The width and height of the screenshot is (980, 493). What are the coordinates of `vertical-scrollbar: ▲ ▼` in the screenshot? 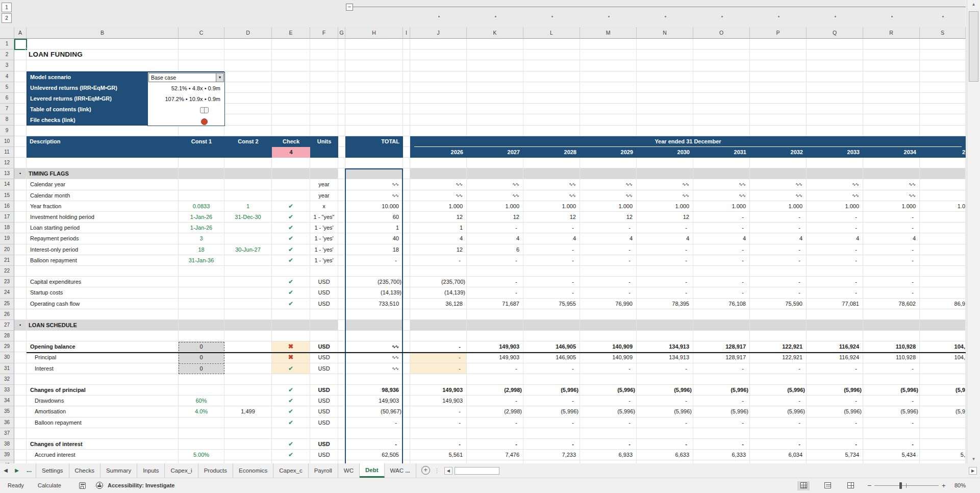 It's located at (973, 232).